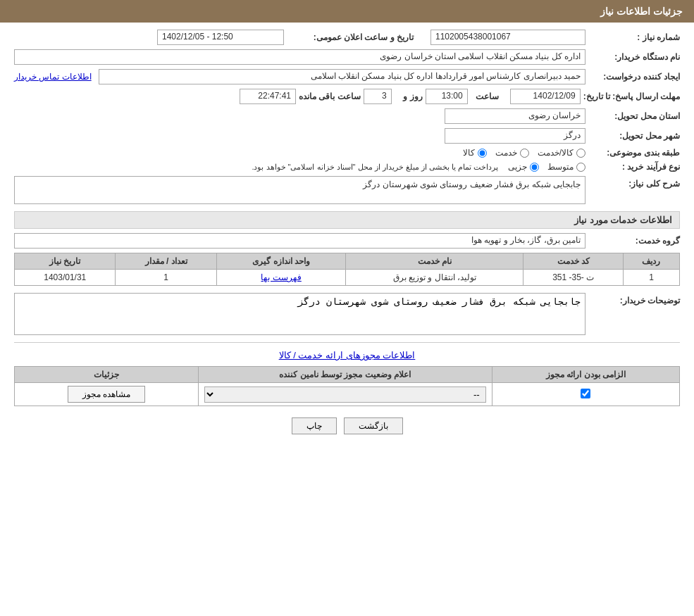  Describe the element at coordinates (447, 96) in the screenshot. I see `response-time-value: 13:00` at that location.